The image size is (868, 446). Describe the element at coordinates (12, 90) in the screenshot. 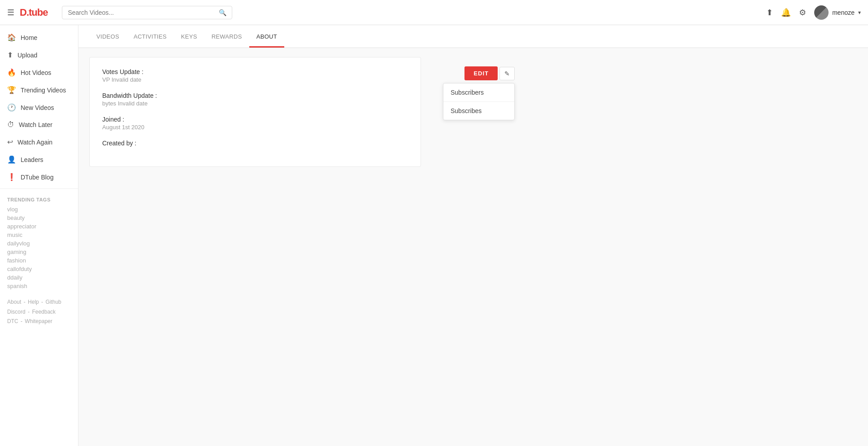

I see `trophy-icon: 🏆` at that location.